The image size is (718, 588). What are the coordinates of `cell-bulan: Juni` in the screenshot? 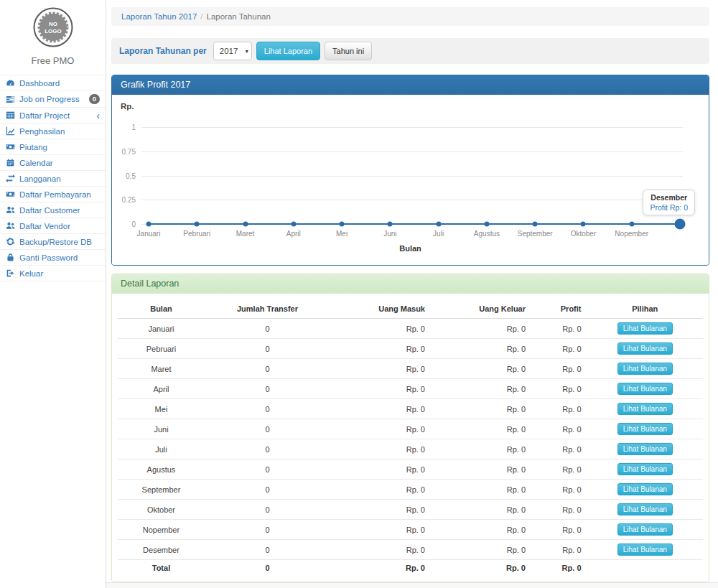 It's located at (161, 429).